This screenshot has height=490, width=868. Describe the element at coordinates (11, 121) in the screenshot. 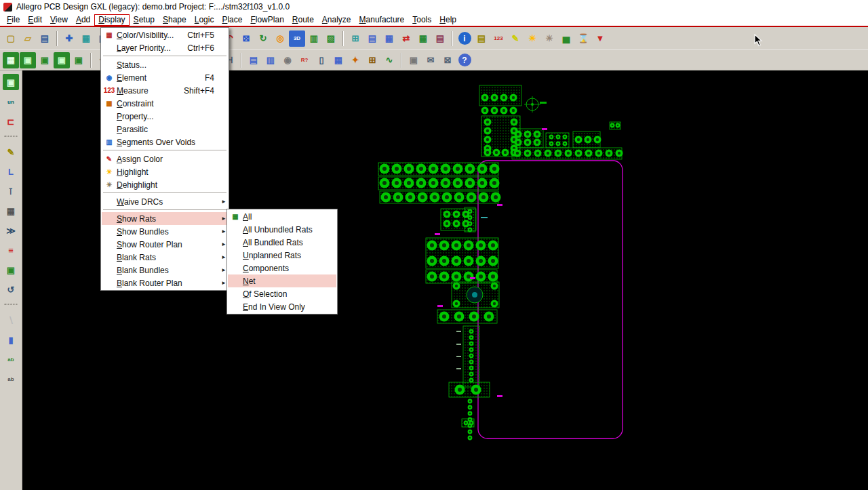

I see `connector-icon: ⊏` at that location.